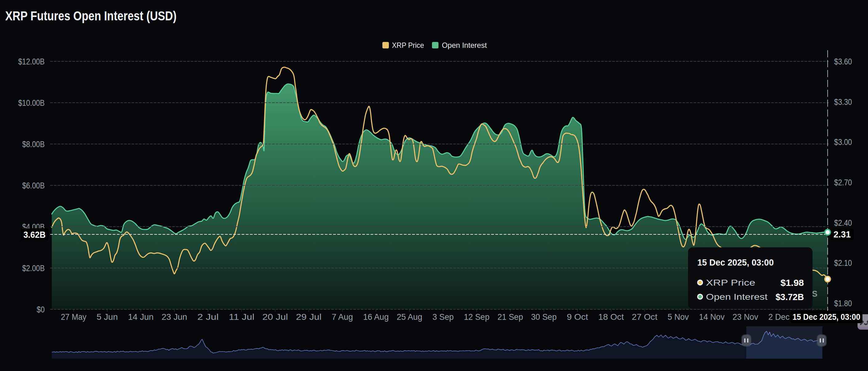 Image resolution: width=868 pixels, height=371 pixels. Describe the element at coordinates (34, 186) in the screenshot. I see `svg-text: $6.00B` at that location.